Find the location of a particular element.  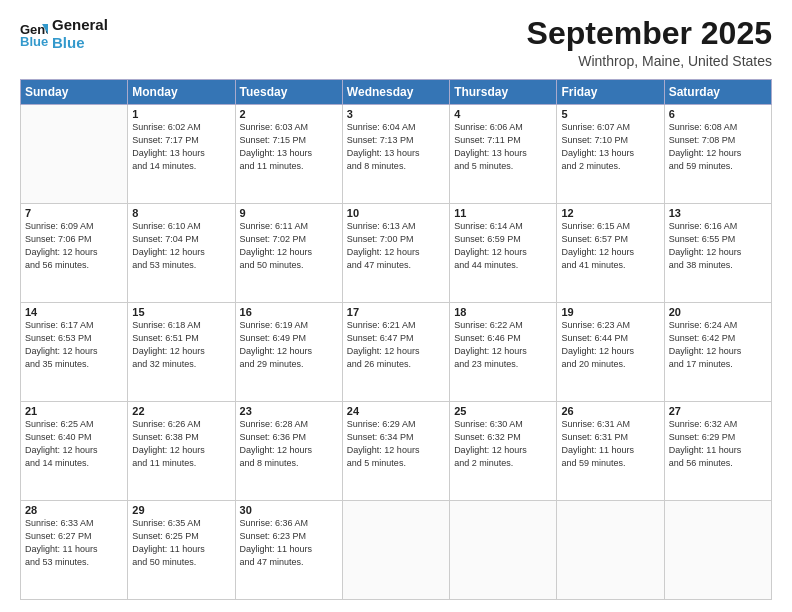

cell-info: Sunrise: 6:11 AM Sunset: 7:02 PM Dayligh… is located at coordinates (289, 246).